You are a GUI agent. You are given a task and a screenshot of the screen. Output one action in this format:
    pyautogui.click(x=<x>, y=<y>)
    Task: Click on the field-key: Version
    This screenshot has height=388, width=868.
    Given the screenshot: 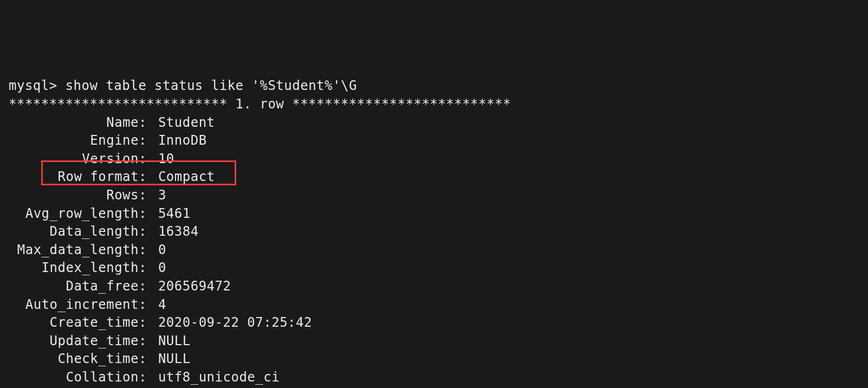 What is the action you would take?
    pyautogui.click(x=74, y=159)
    